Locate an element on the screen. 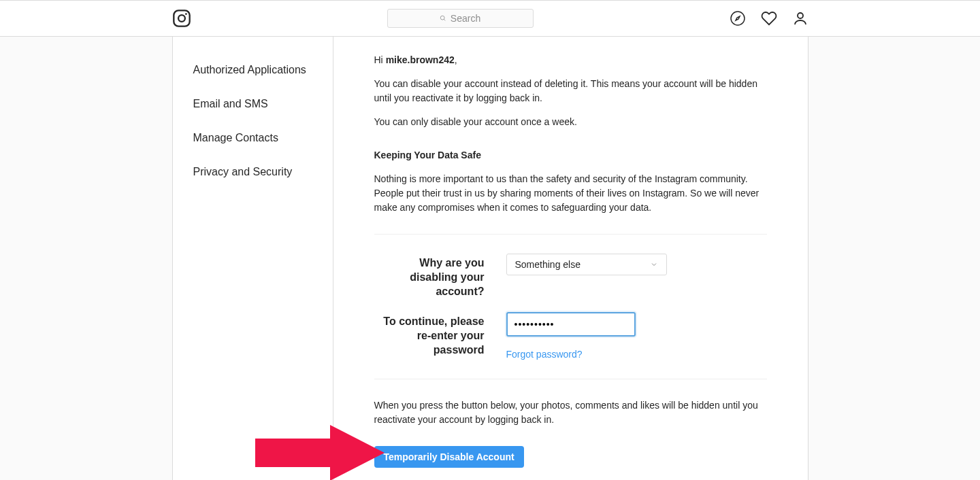 The image size is (980, 480). search-input: Search is located at coordinates (460, 18).